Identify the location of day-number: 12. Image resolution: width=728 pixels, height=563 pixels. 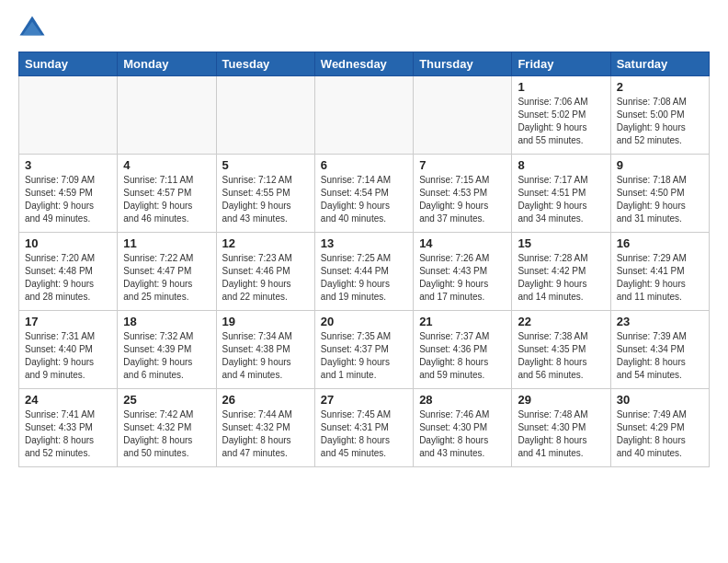
(266, 243).